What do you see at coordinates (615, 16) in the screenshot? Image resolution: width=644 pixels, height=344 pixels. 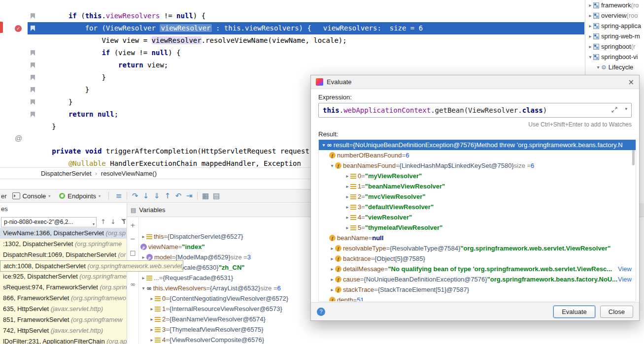 I see `maven-tree-row: ▸overview (roo` at bounding box center [615, 16].